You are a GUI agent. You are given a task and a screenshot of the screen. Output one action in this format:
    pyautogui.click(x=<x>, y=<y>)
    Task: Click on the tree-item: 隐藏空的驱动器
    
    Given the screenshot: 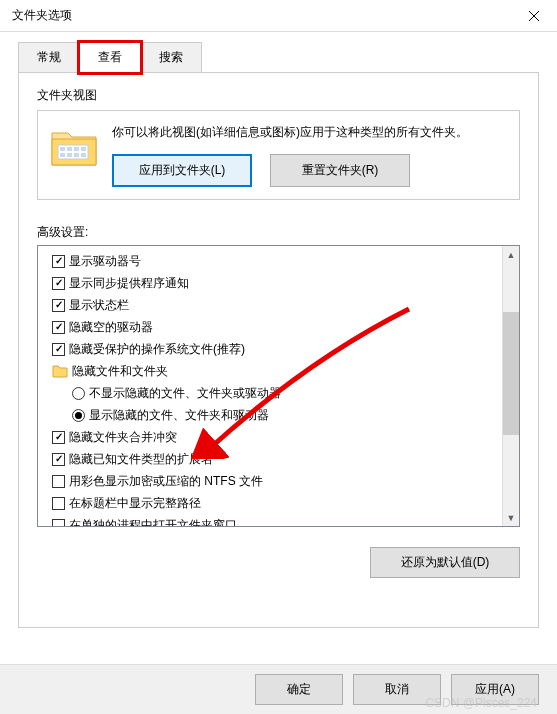 What is the action you would take?
    pyautogui.click(x=270, y=327)
    